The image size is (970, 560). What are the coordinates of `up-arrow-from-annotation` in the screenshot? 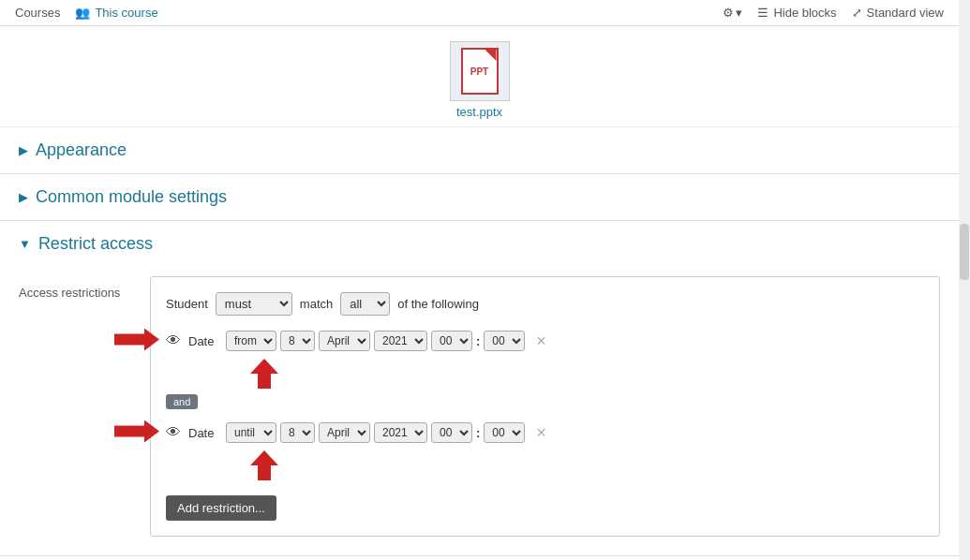 It's located at (587, 374).